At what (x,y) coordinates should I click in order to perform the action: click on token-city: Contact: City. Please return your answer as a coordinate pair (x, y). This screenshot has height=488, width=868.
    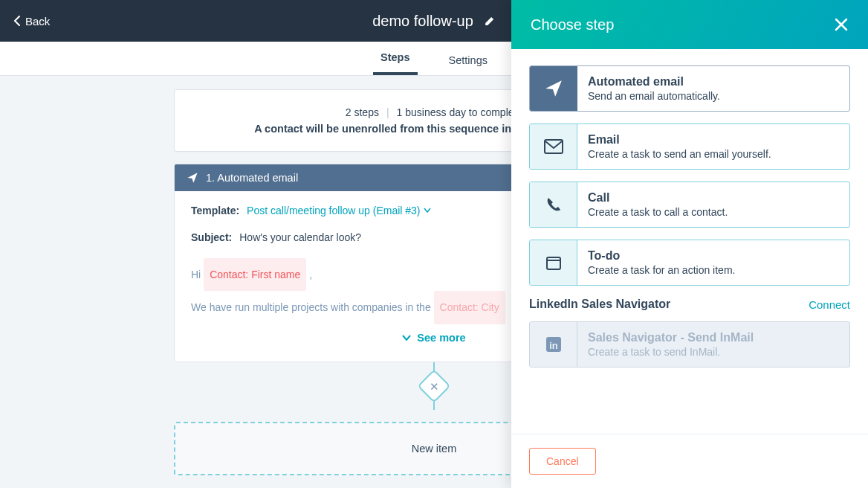
    Looking at the image, I should click on (470, 307).